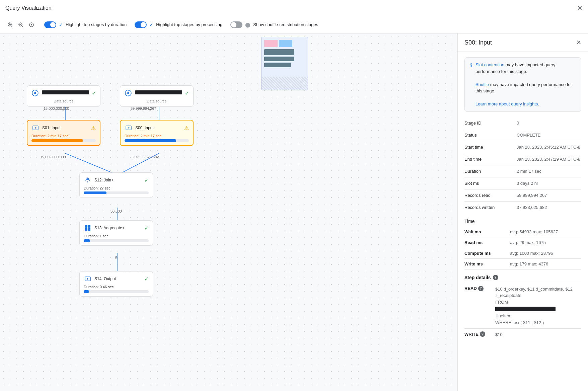 This screenshot has height=391, width=588. I want to click on zoom-reset-button, so click(31, 25).